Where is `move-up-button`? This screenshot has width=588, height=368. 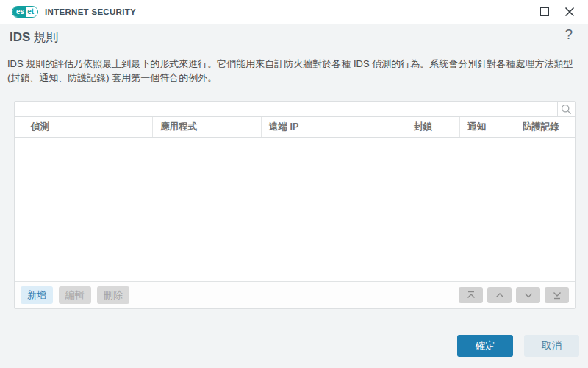
move-up-button is located at coordinates (500, 295).